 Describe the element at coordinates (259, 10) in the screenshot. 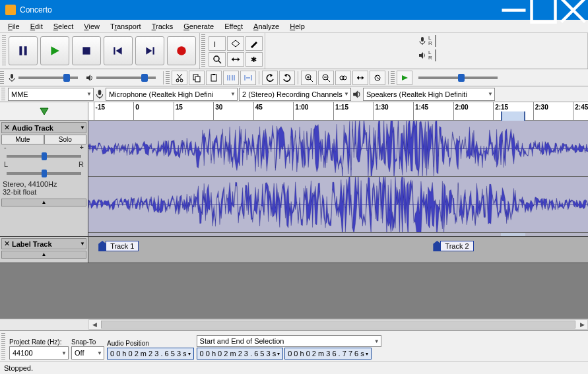

I see `window-title: Concerto` at that location.